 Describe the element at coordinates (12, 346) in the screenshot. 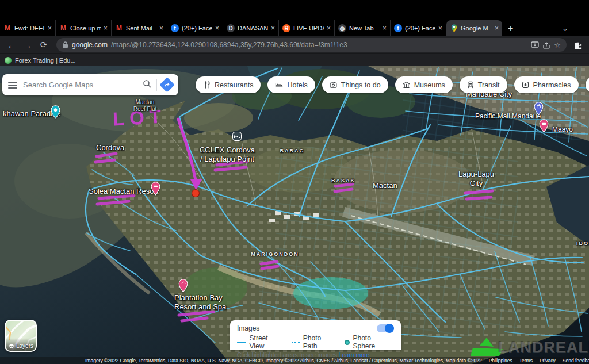

I see `layers-icon` at that location.